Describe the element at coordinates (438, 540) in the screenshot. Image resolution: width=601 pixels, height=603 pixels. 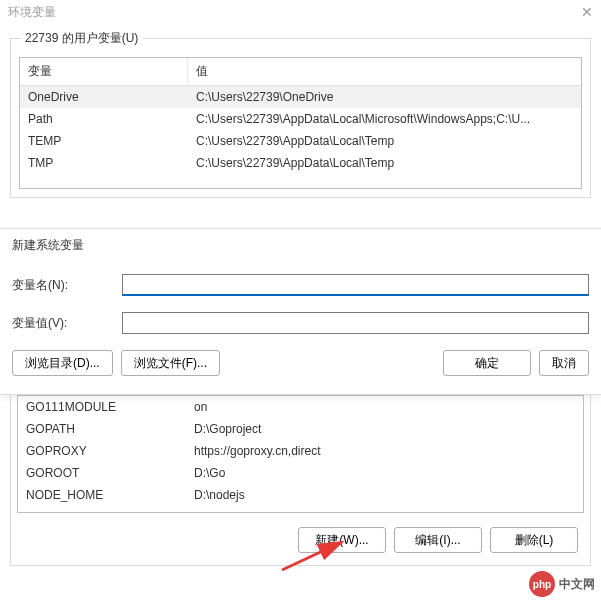
I see `edit-sysvar-button: 编辑(I)...` at that location.